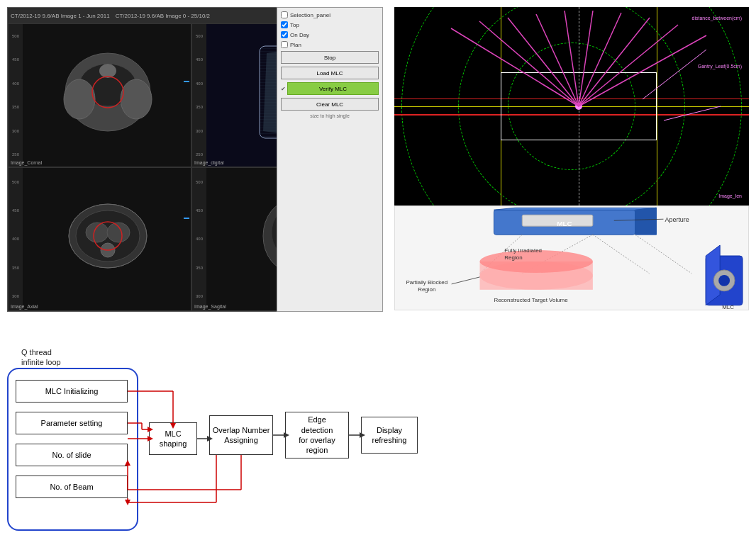  I want to click on mlc-diagram: MLC Aperture Partially Blocked Region Fu…, so click(572, 258).